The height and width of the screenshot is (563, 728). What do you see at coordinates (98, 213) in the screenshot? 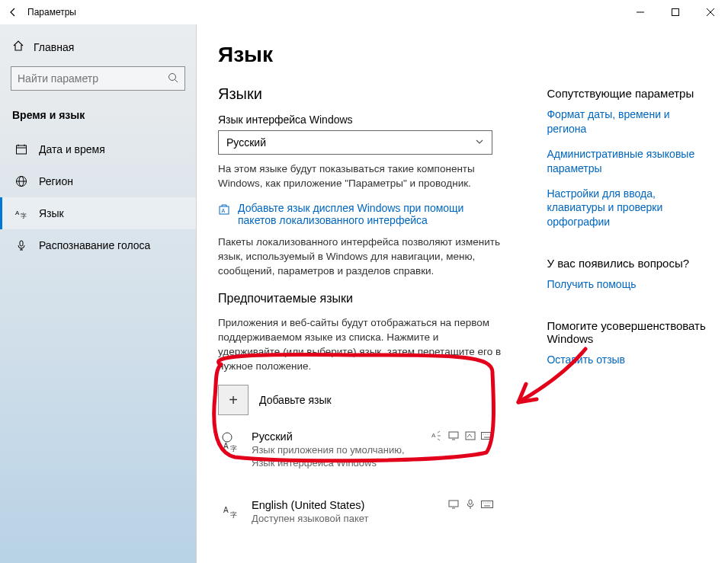
I see `sidebar-item-language: A字 Язык` at bounding box center [98, 213].